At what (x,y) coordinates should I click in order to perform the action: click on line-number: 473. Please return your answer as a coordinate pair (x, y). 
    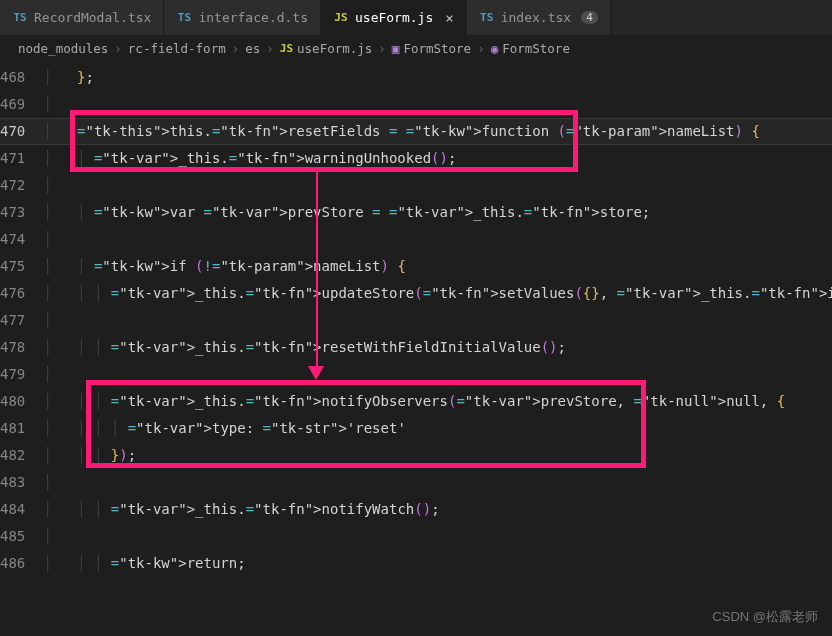
    Looking at the image, I should click on (12, 212).